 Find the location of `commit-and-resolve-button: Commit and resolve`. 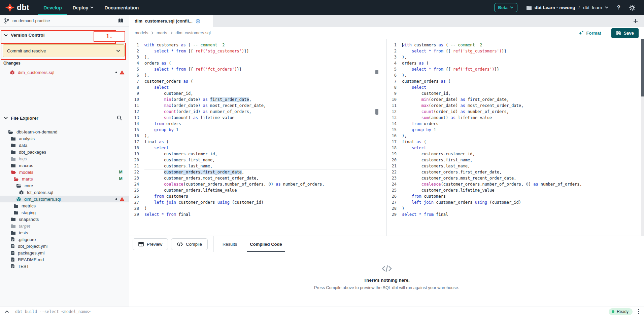

commit-and-resolve-button: Commit and resolve is located at coordinates (64, 51).